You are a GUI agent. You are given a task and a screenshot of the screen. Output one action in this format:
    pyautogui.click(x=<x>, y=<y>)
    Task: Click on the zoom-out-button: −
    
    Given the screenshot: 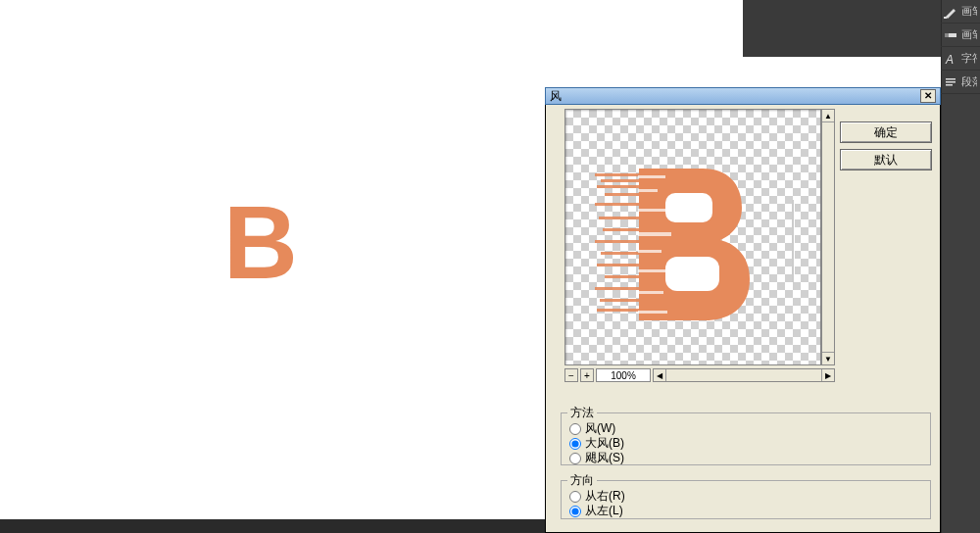 What is the action you would take?
    pyautogui.click(x=571, y=375)
    